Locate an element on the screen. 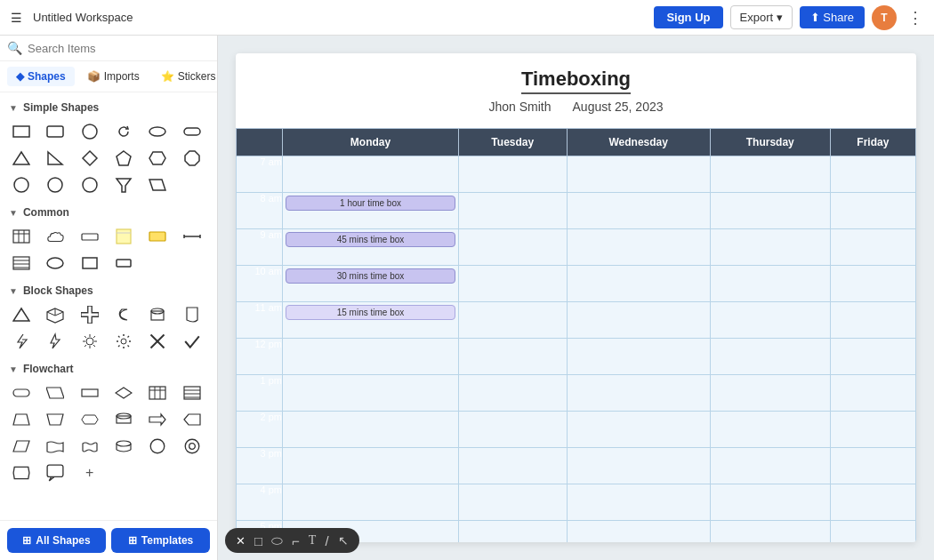 This screenshot has height=560, width=934. avatar: T is located at coordinates (884, 18).